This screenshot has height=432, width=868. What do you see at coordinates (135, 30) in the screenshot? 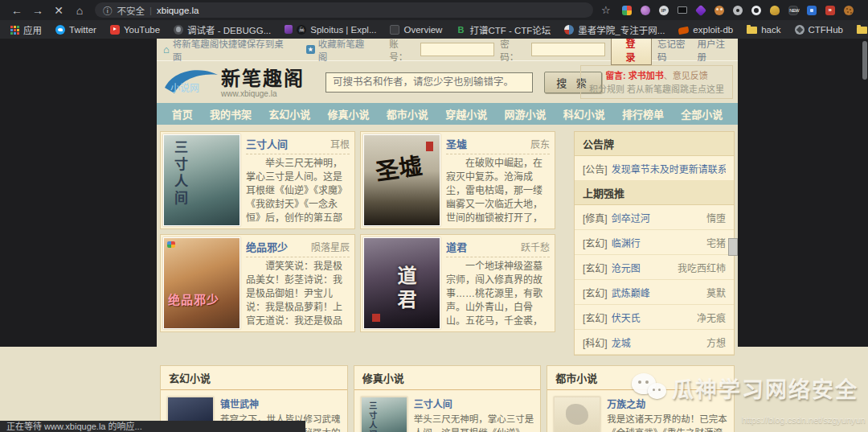
I see `bookmark-youtube: YouTube` at bounding box center [135, 30].